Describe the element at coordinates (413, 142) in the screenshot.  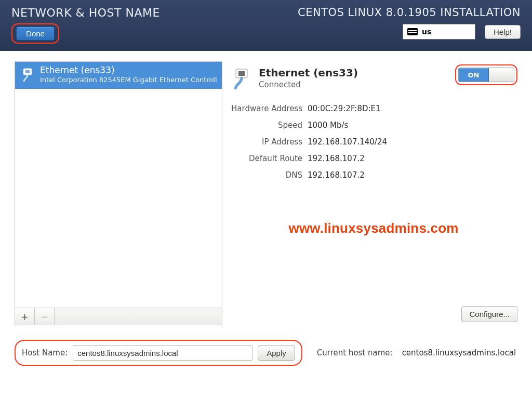
I see `ip-address-value: 192.168.107.140/24` at that location.